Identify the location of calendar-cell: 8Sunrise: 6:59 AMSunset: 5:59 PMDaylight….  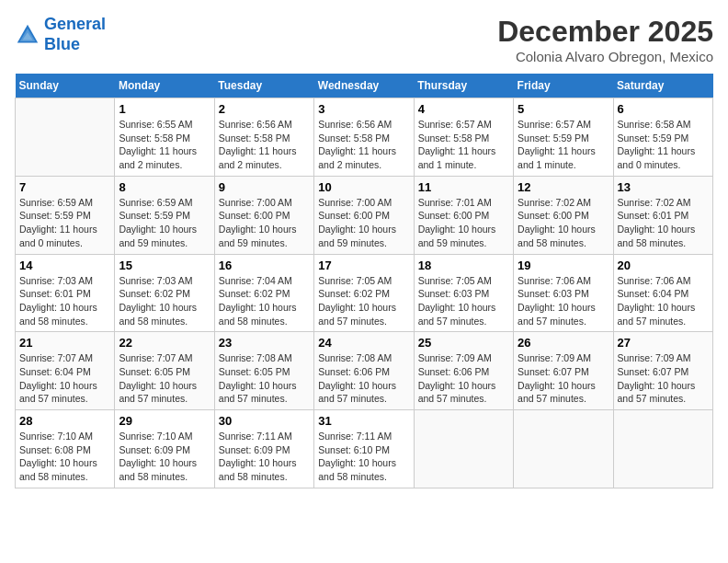
(165, 215).